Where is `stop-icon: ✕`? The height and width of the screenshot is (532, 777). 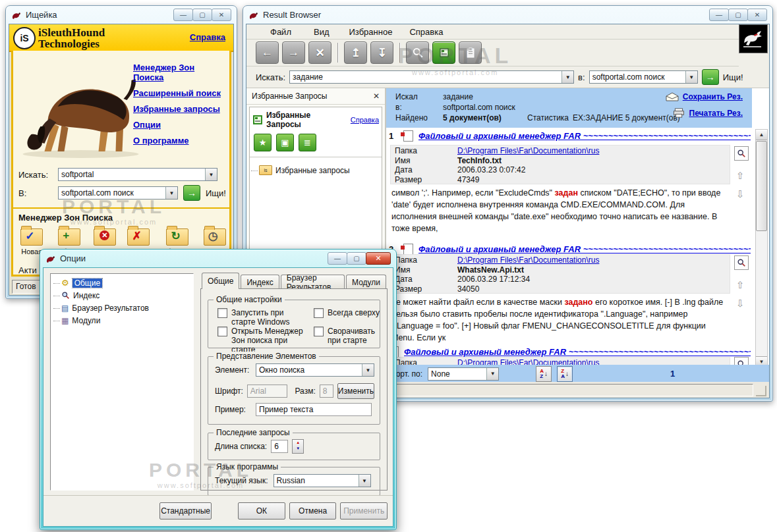
stop-icon: ✕ is located at coordinates (320, 53).